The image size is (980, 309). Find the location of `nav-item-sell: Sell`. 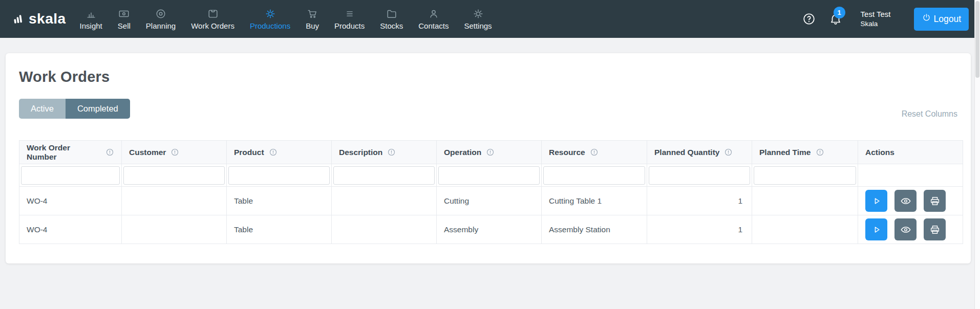

nav-item-sell: Sell is located at coordinates (124, 19).